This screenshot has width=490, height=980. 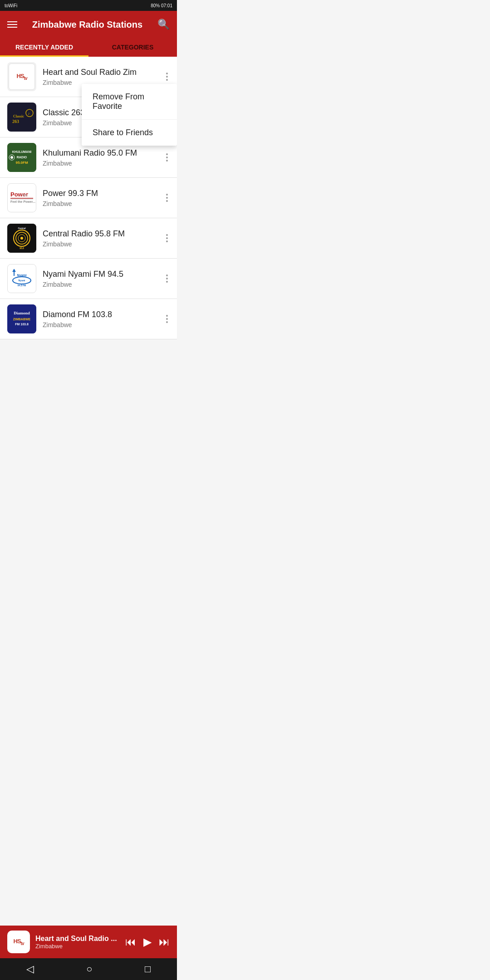 I want to click on nyami-logo-svg: Nyami Nyami 94.5 FM, so click(x=22, y=279).